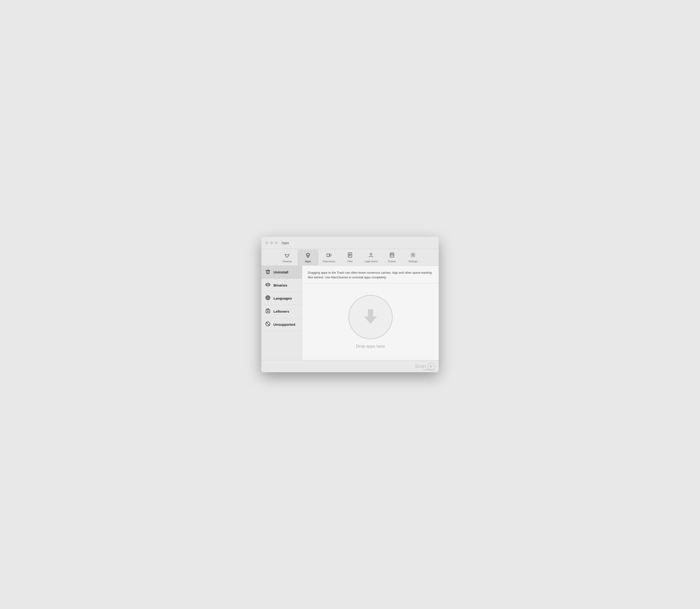 This screenshot has width=700, height=609. What do you see at coordinates (350, 257) in the screenshot?
I see `toolbar: Cleanup Apps Extensions` at bounding box center [350, 257].